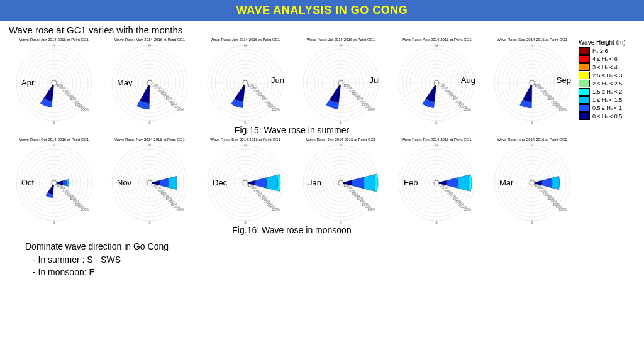  Describe the element at coordinates (28, 83) in the screenshot. I see `month-label: Apr` at that location.